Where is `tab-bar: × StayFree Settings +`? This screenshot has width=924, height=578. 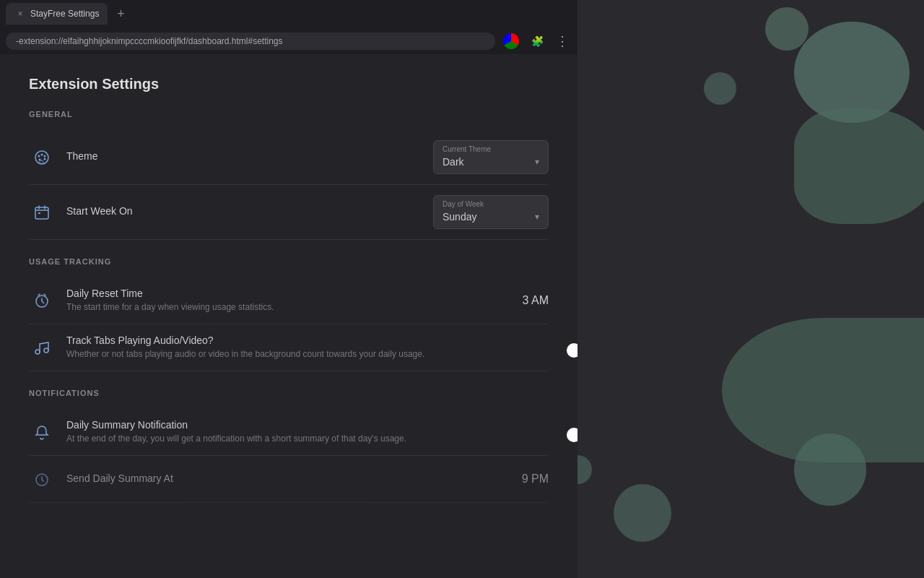
tab-bar: × StayFree Settings + is located at coordinates (289, 14).